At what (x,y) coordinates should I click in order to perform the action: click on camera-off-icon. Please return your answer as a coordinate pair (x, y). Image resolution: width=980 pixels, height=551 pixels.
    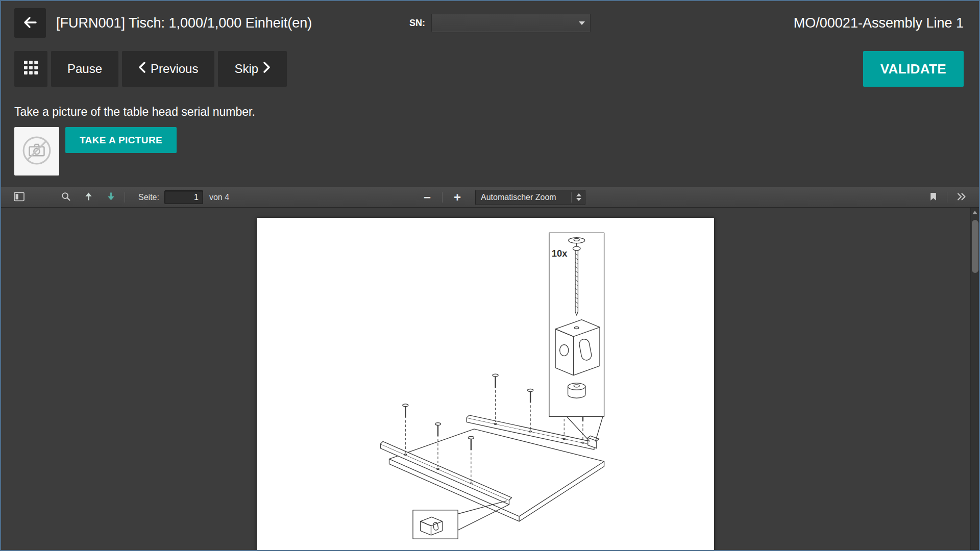
    Looking at the image, I should click on (37, 152).